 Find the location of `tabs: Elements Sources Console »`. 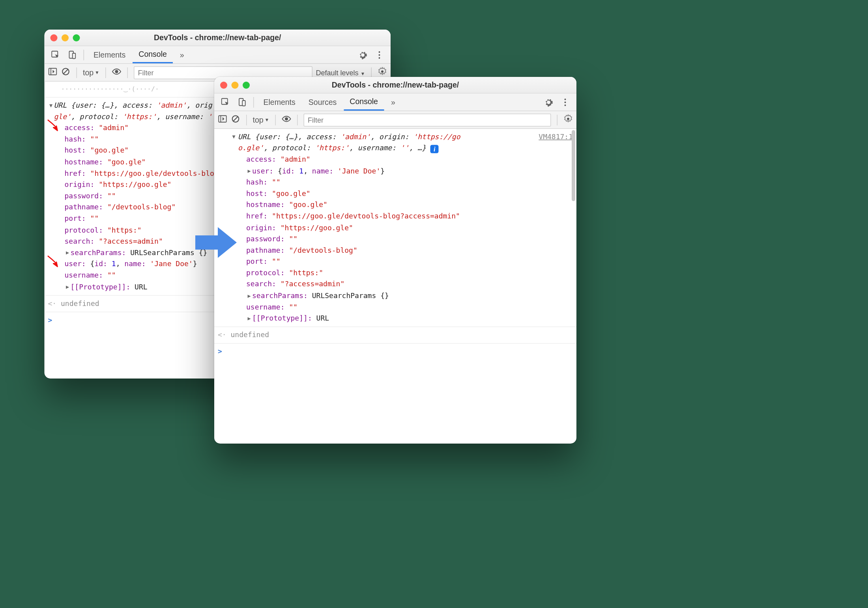

tabs: Elements Sources Console » is located at coordinates (395, 103).